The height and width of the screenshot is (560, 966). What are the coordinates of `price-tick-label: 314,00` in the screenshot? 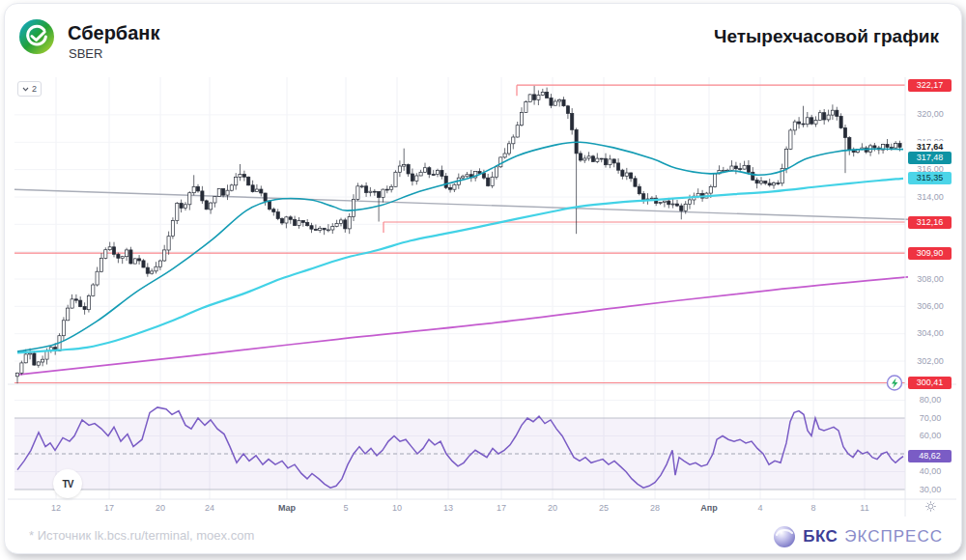 It's located at (930, 197).